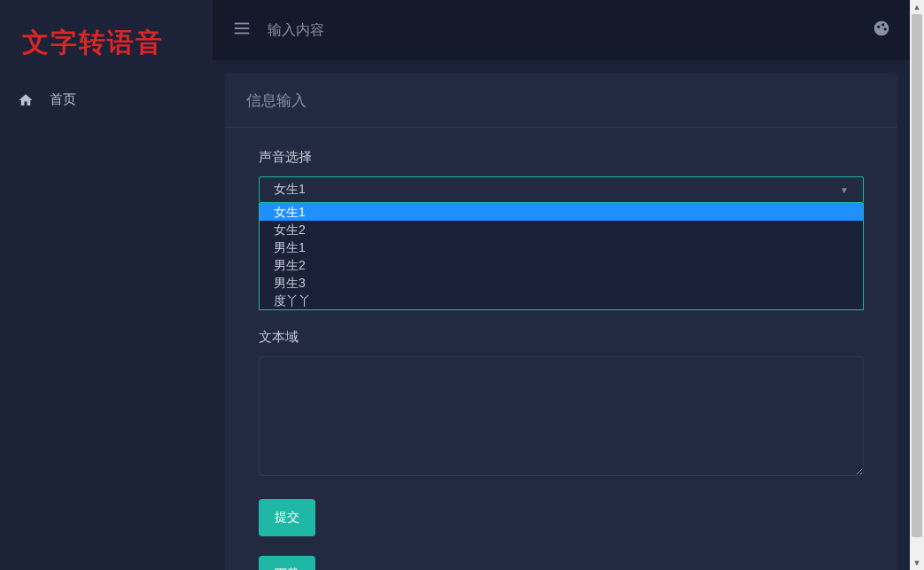 The image size is (924, 570). What do you see at coordinates (106, 39) in the screenshot?
I see `app-logo: 文字转语音` at bounding box center [106, 39].